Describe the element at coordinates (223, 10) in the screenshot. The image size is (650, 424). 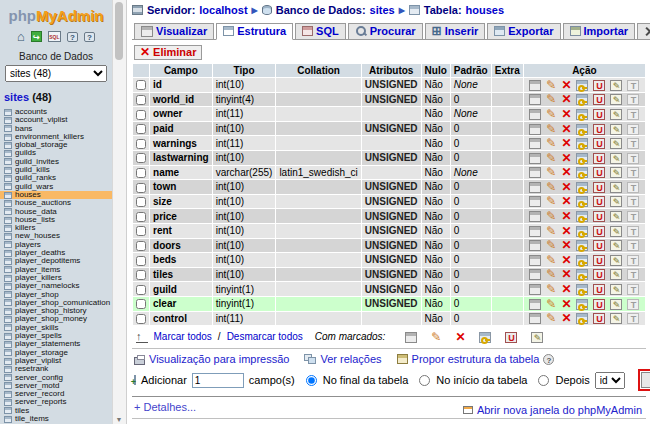
I see `breadcrumb-server-link: localhost` at that location.